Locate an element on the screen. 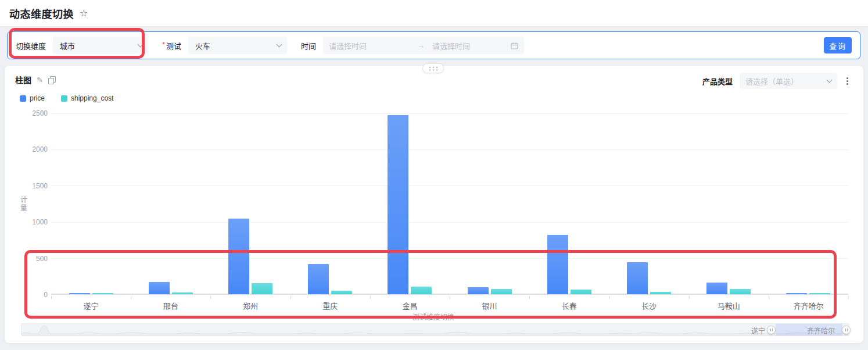 The image size is (868, 350). x-axis-line is located at coordinates (450, 294).